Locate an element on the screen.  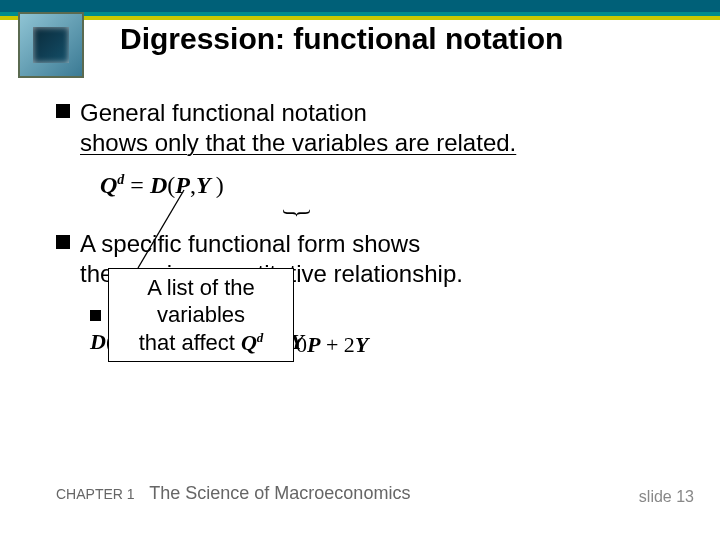
eq1-close: ) is located at coordinates (220, 185).